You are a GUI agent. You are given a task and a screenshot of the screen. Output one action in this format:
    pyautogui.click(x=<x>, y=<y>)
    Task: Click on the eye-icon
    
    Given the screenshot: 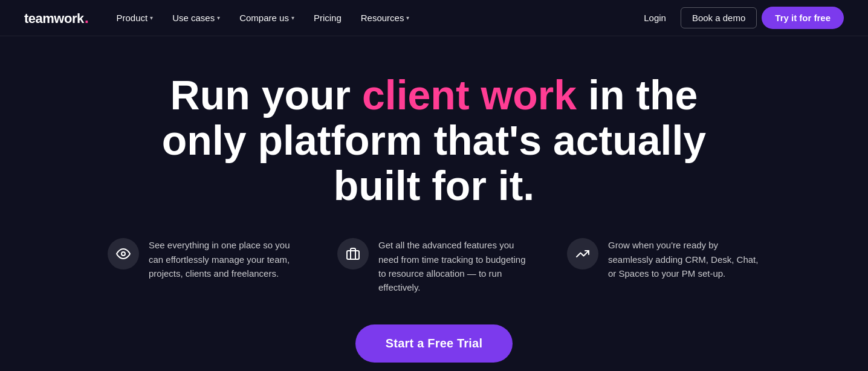 What is the action you would take?
    pyautogui.click(x=123, y=254)
    